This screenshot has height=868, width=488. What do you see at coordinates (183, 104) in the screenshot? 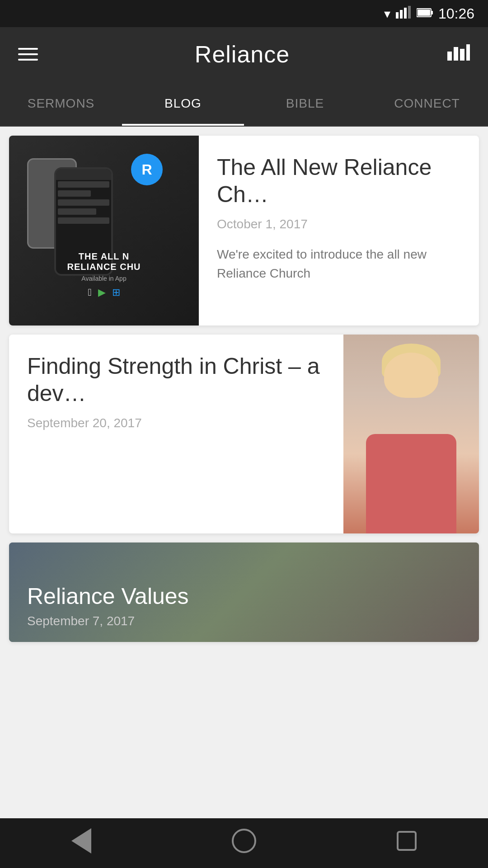
I see `tab-blog-label: BLOG` at bounding box center [183, 104].